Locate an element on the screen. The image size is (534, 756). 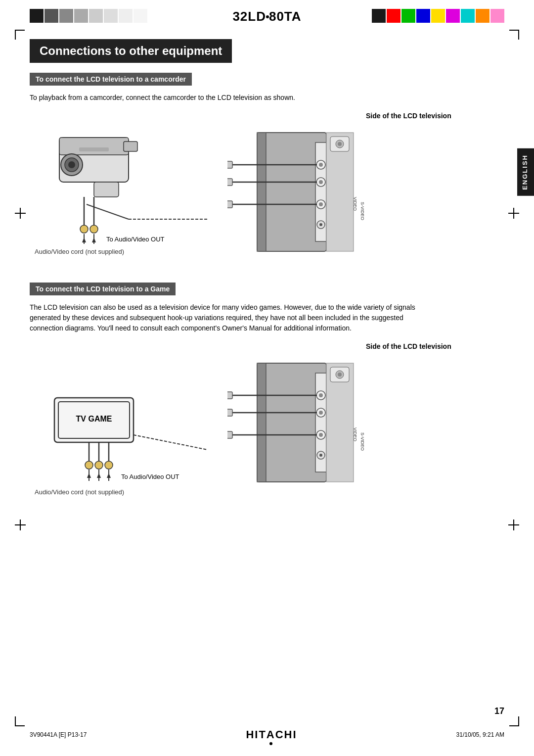
english-tab: ENGLISH is located at coordinates (526, 172).